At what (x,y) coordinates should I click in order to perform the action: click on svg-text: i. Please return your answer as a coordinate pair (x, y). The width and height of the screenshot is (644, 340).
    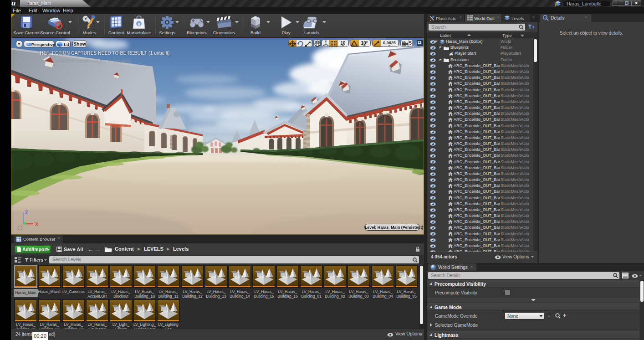
    Looking at the image, I should click on (545, 18).